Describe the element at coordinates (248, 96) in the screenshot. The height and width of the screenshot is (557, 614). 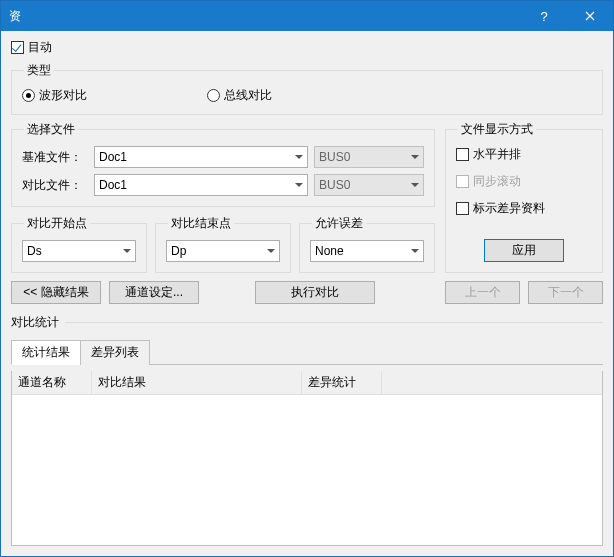
I see `radio-label: 总线对比` at that location.